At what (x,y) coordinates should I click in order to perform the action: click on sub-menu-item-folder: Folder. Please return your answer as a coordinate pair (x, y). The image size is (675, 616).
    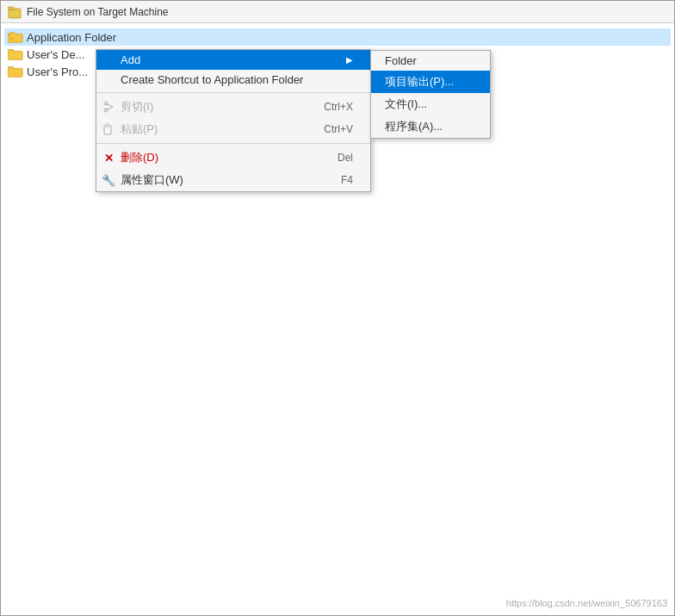
    Looking at the image, I should click on (430, 60).